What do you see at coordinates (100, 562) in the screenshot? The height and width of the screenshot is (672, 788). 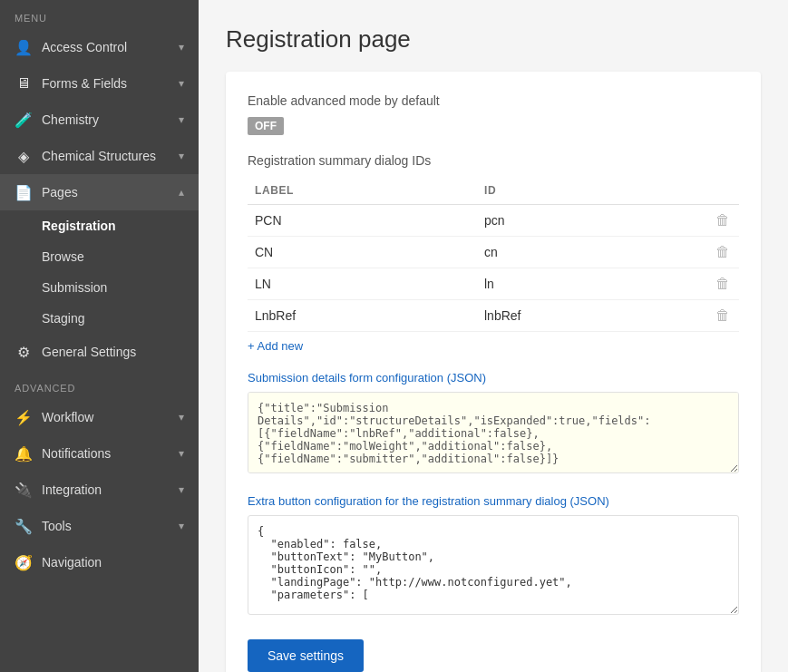 I see `sidebar-item-navigation: 🧭 Navigation` at bounding box center [100, 562].